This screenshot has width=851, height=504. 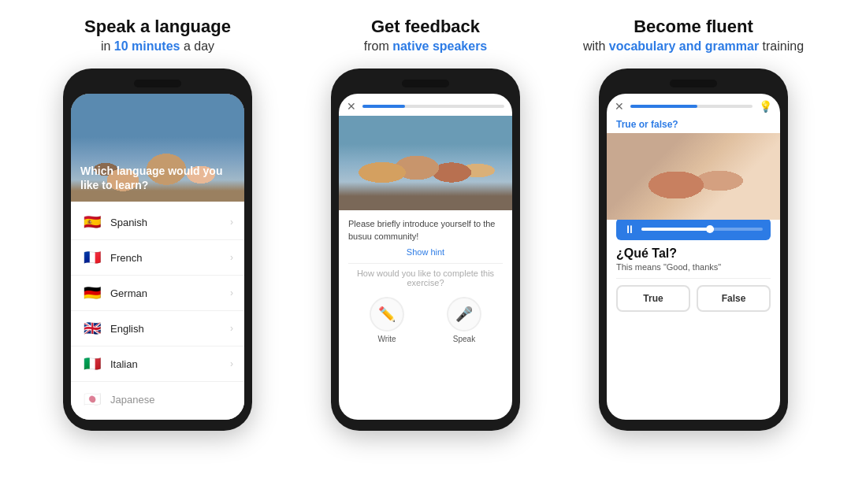 What do you see at coordinates (172, 400) in the screenshot?
I see `lang-name-japanese: Japanese` at bounding box center [172, 400].